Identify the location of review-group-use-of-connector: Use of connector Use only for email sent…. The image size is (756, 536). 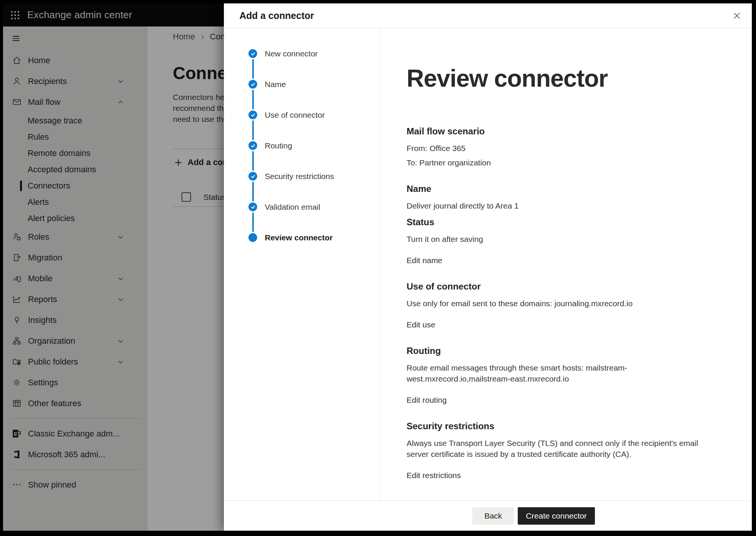
(554, 305).